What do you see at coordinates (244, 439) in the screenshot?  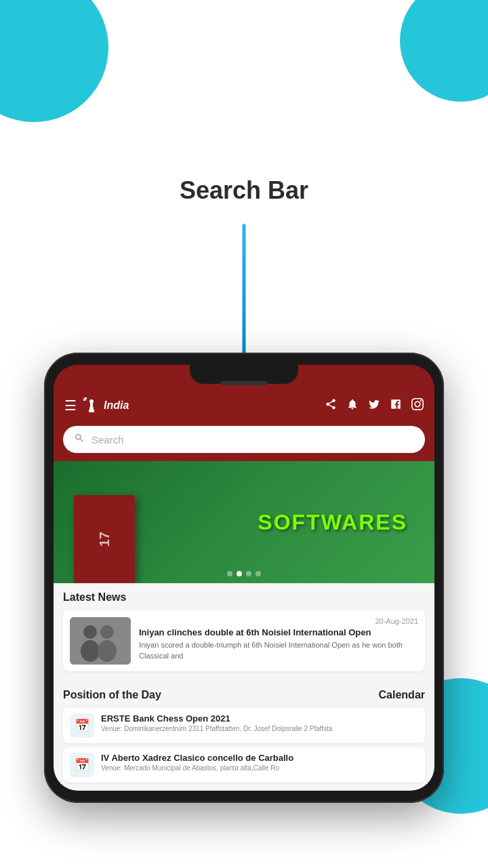 I see `search-bar: Search` at bounding box center [244, 439].